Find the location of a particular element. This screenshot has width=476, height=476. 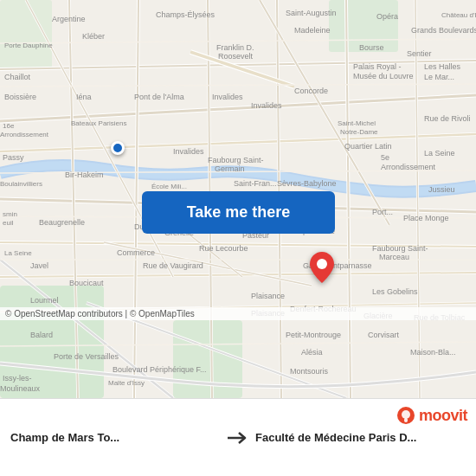

svg-text: Les Gobelins is located at coordinates (395, 292).